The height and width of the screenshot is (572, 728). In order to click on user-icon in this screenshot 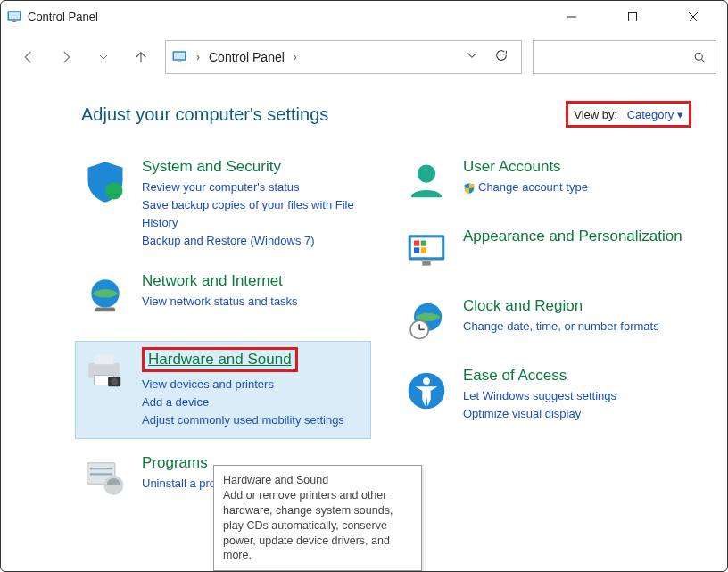, I will do `click(426, 182)`.